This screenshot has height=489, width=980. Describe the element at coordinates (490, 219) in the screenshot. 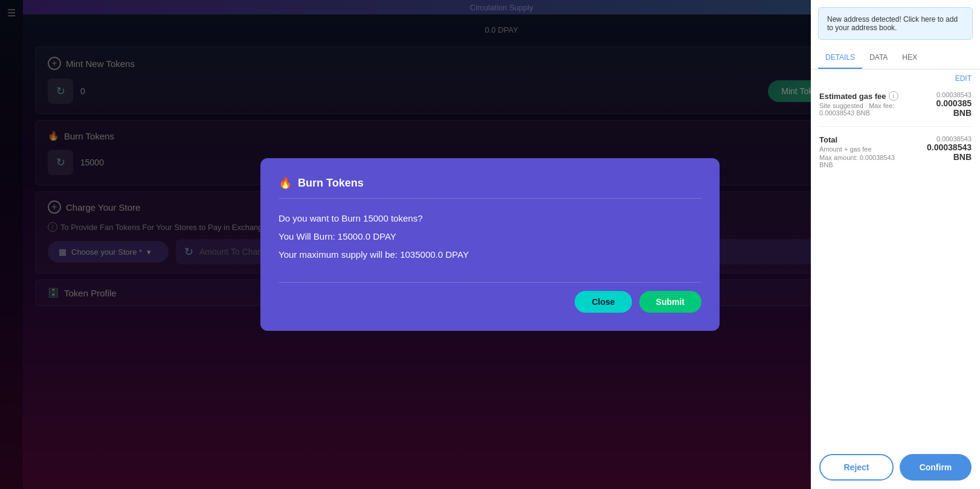

I see `modal-line1: Do you want to Burn 15000 tokens?` at that location.